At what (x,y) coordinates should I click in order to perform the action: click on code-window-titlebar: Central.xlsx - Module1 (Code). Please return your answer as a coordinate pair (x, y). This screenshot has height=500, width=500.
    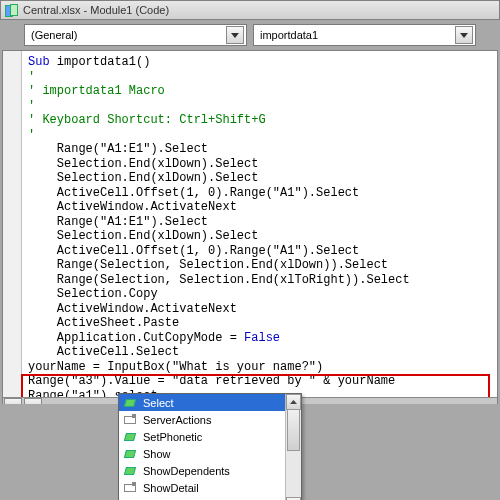
    Looking at the image, I should click on (250, 10).